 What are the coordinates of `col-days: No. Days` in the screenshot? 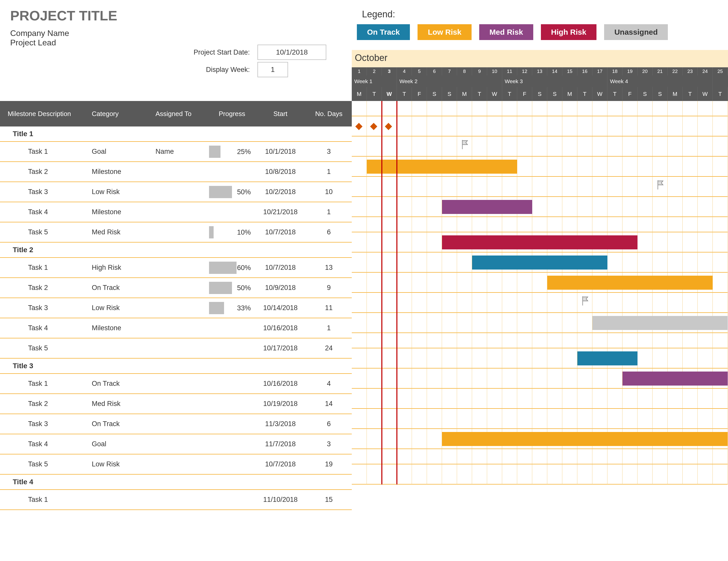 It's located at (329, 114).